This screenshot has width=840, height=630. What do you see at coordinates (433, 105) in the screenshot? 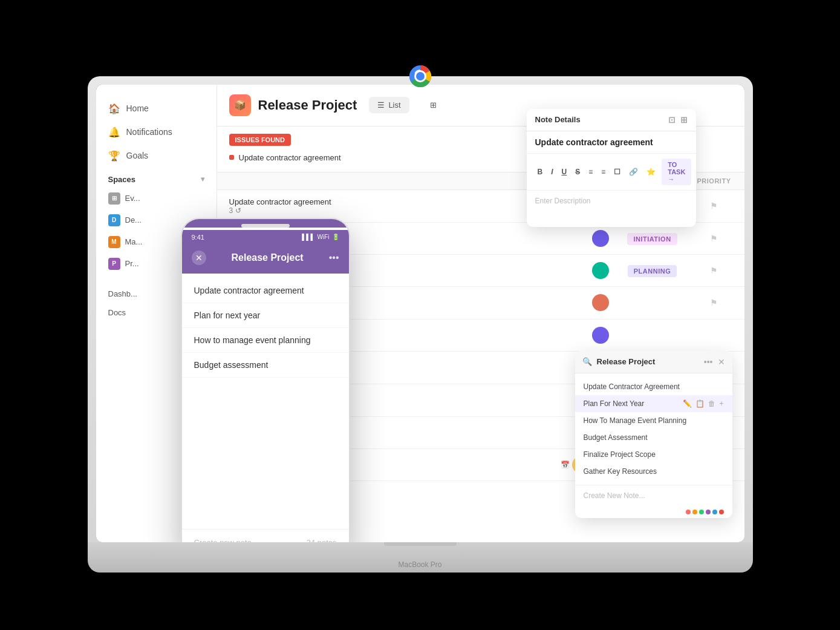
I see `board-view-tab: ⊞` at bounding box center [433, 105].